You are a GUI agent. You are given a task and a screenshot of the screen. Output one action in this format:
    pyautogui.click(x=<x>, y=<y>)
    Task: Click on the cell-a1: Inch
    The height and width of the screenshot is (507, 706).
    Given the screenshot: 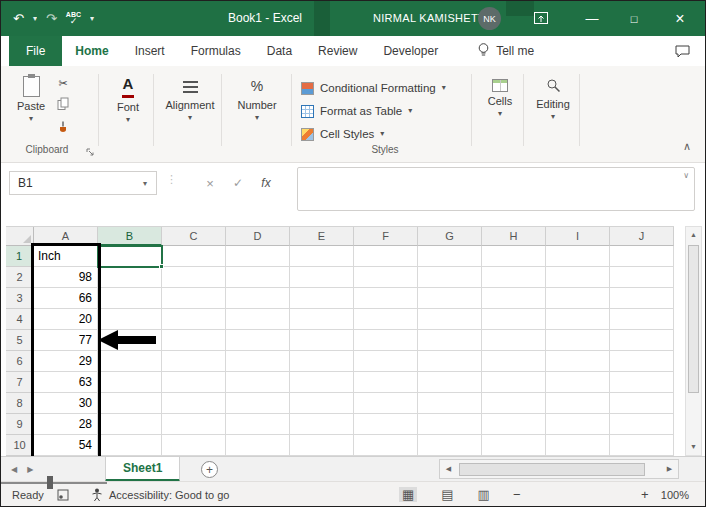 What is the action you would take?
    pyautogui.click(x=66, y=256)
    